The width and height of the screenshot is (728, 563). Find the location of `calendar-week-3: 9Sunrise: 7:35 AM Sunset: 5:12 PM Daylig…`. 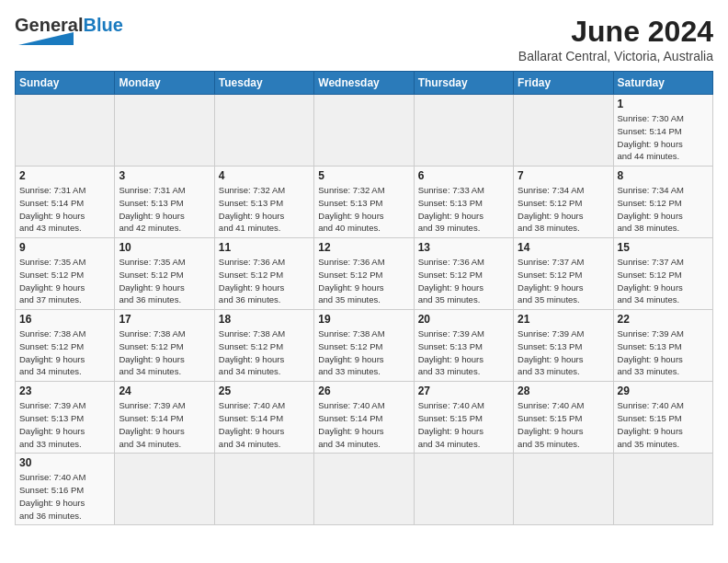

calendar-week-3: 9Sunrise: 7:35 AM Sunset: 5:12 PM Daylig… is located at coordinates (364, 274).